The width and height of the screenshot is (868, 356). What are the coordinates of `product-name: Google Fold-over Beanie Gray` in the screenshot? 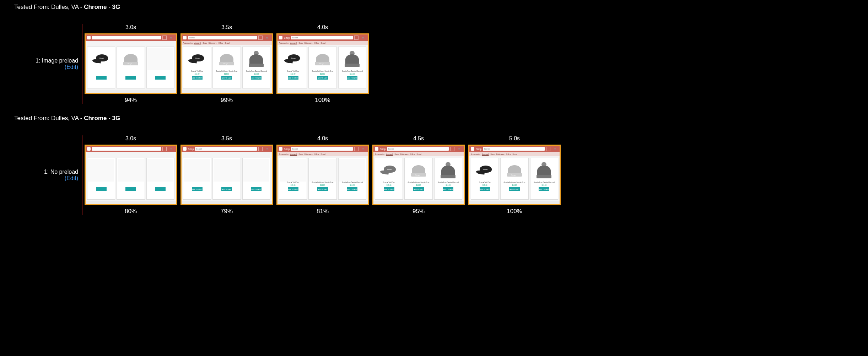 It's located at (323, 183).